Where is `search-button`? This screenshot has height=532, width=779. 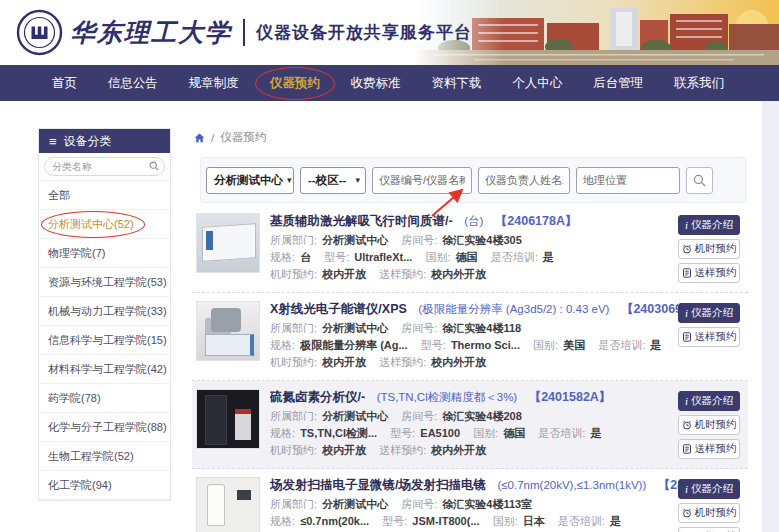
search-button is located at coordinates (700, 180).